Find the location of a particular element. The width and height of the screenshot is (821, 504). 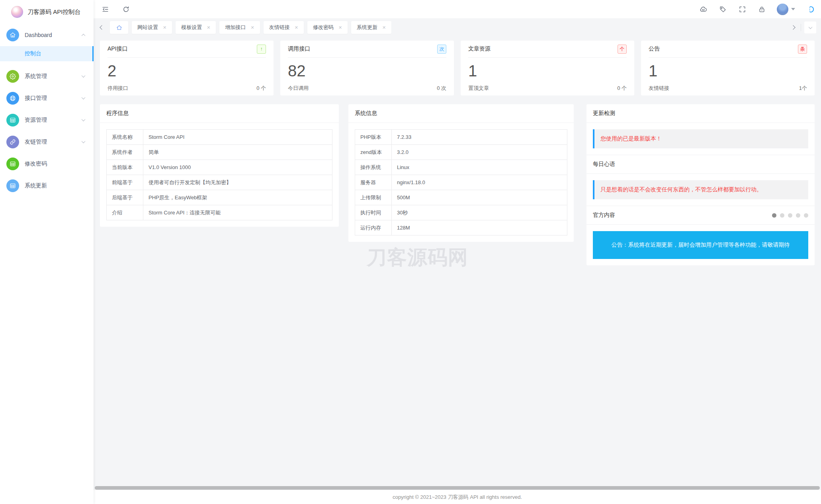

update-check-message: 您使用的已是最新版本！ is located at coordinates (631, 139).